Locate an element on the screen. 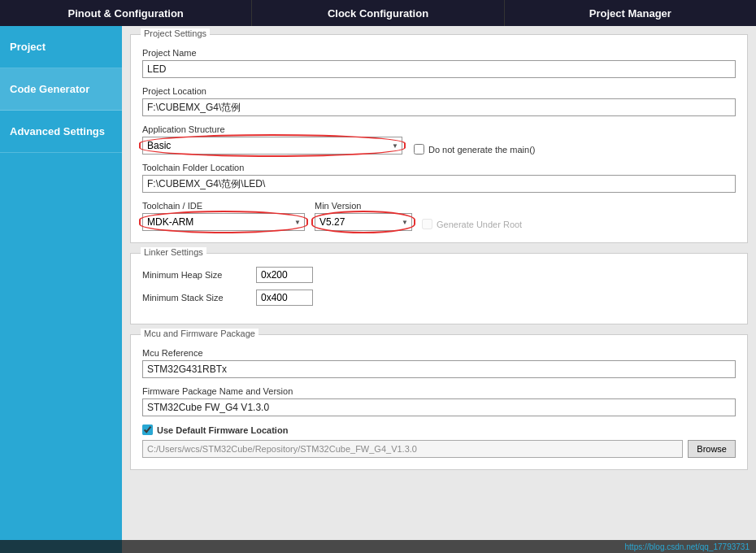 This screenshot has height=553, width=756. mcu-reference-label: Mcu Reference is located at coordinates (439, 353).